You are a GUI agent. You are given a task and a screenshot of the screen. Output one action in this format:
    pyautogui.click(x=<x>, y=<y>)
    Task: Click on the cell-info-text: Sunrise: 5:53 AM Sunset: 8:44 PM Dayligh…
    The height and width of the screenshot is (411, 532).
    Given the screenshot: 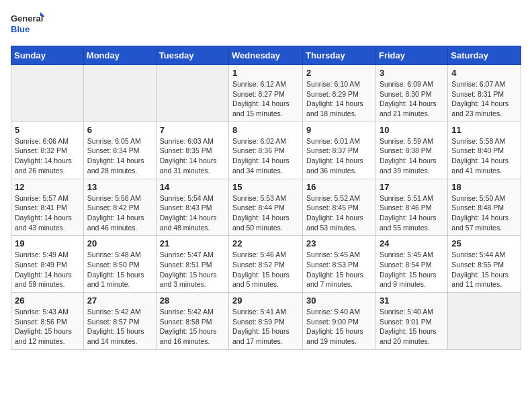 What is the action you would take?
    pyautogui.click(x=266, y=214)
    